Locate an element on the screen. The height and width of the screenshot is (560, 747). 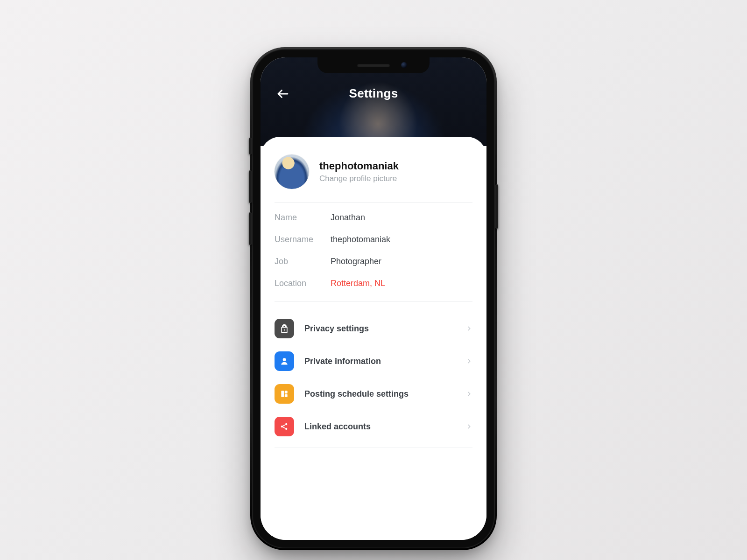
field-label-location: Location is located at coordinates (303, 284).